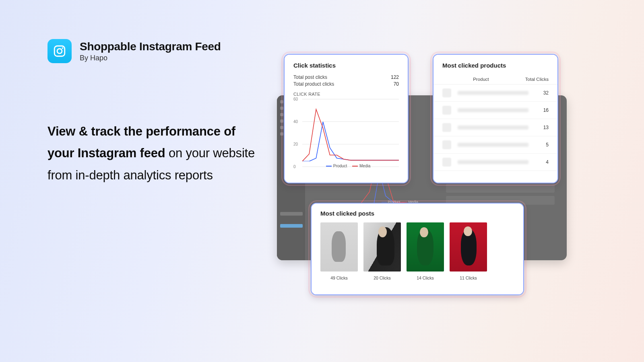  I want to click on click-rate-chart: 60 40 20 0 Product Media, so click(346, 133).